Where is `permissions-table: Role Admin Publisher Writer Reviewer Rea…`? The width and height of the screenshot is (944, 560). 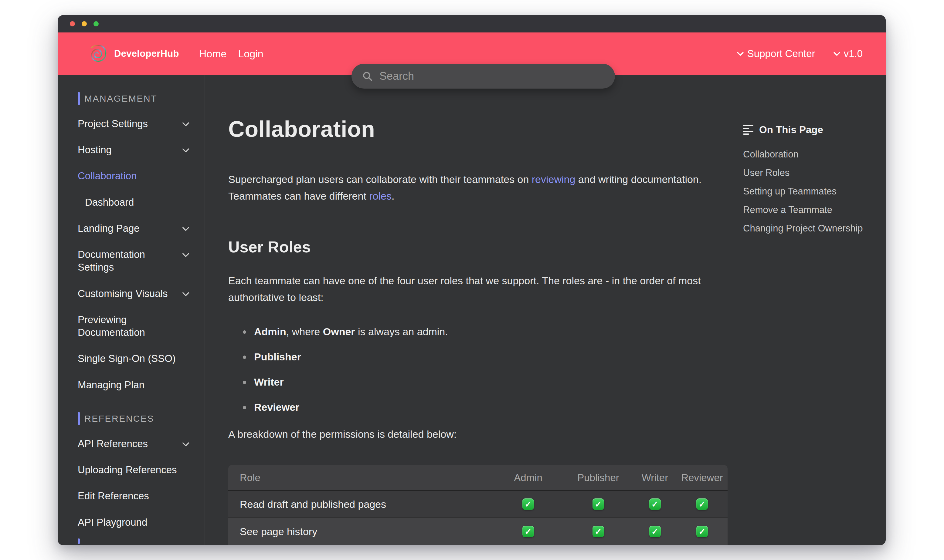 permissions-table: Role Admin Publisher Writer Reviewer Rea… is located at coordinates (478, 505).